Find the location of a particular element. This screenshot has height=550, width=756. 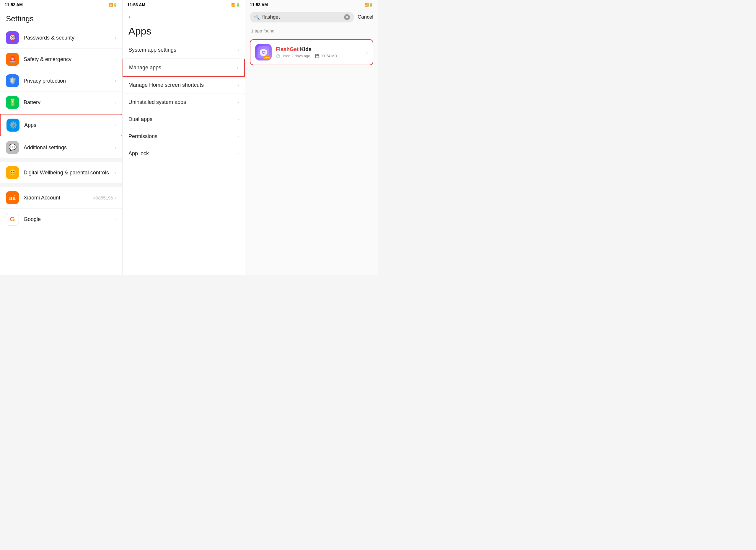

manage-apps-label: Manage apps is located at coordinates (183, 68).